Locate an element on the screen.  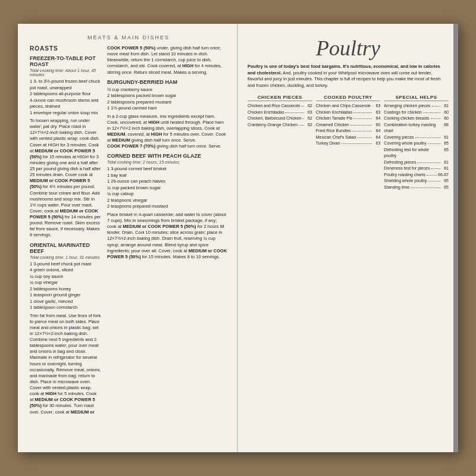
ingredient-item: 1 teaspoon ground ginger is located at coordinates (65, 295).